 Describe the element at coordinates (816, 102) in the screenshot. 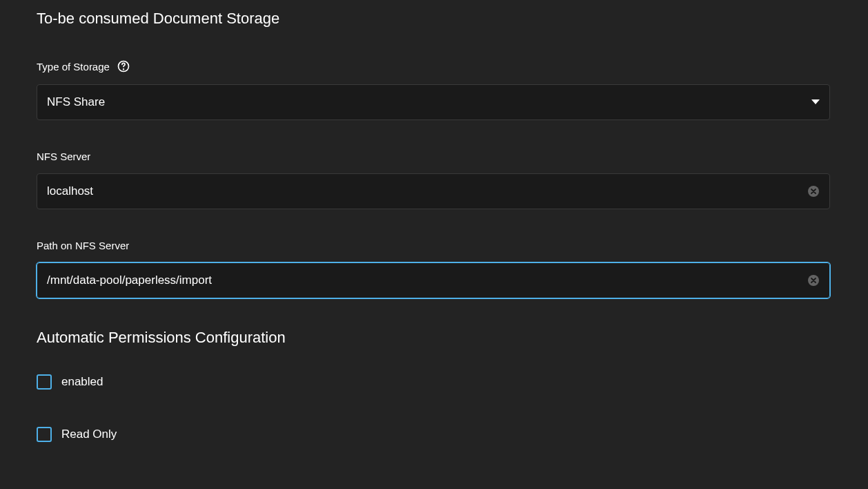

I see `chevron-down-icon` at that location.